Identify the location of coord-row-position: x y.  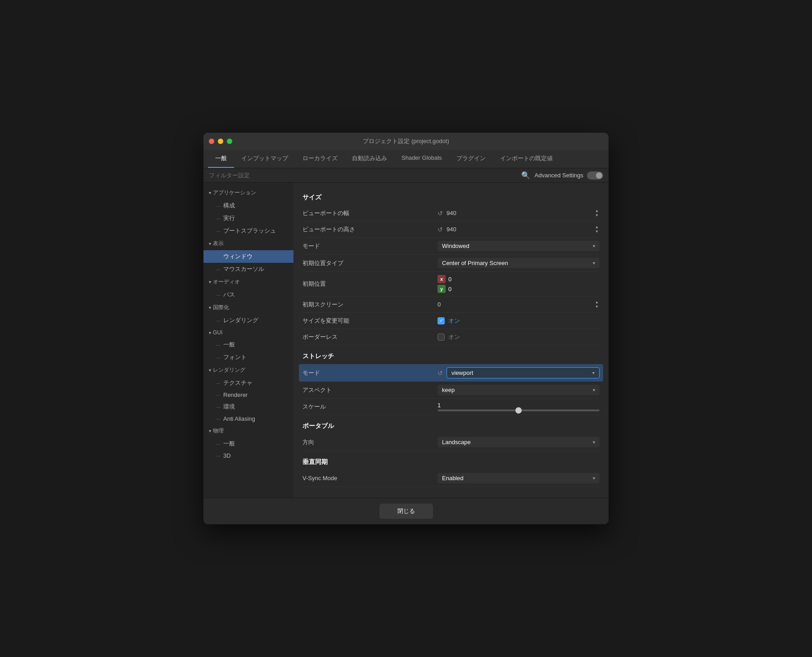
(519, 284).